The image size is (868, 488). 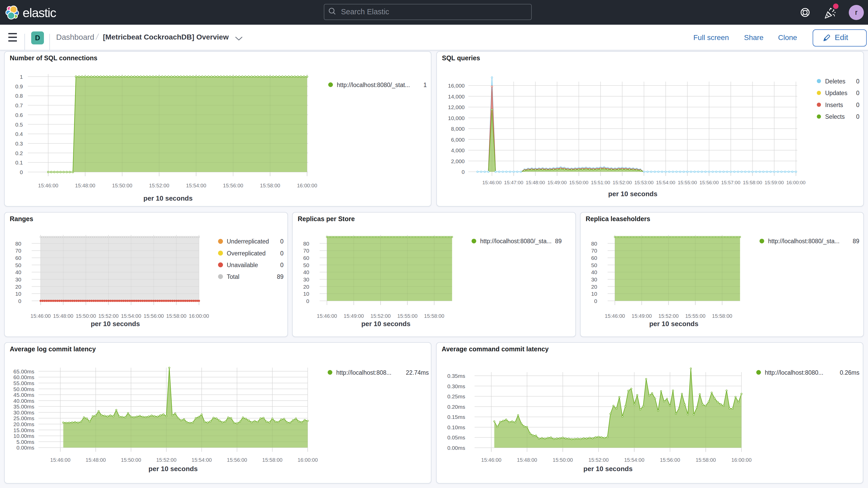 I want to click on svg-text: 60.00ms, so click(x=24, y=377).